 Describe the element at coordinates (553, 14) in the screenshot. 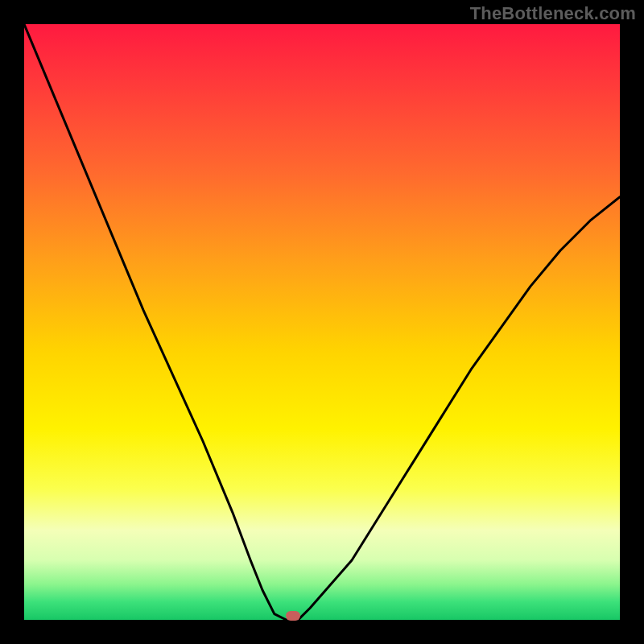

I see `watermark-text: TheBottleneck.com` at that location.